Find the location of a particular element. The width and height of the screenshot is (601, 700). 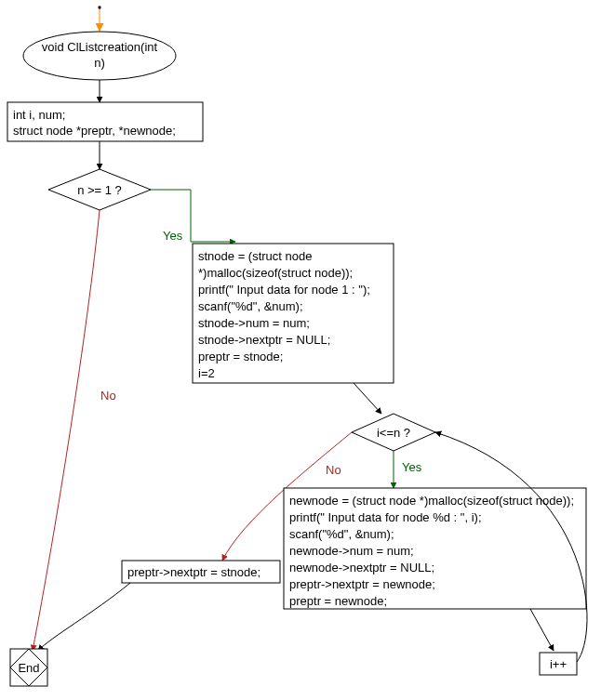

cond1-yes-label: Yes is located at coordinates (173, 236).